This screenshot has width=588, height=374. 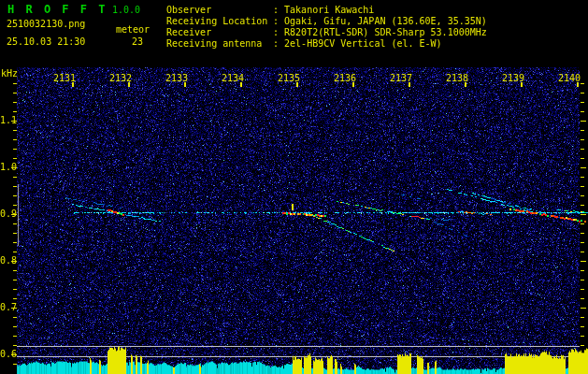 What do you see at coordinates (58, 9) in the screenshot?
I see `app-title: H R O F F T` at bounding box center [58, 9].